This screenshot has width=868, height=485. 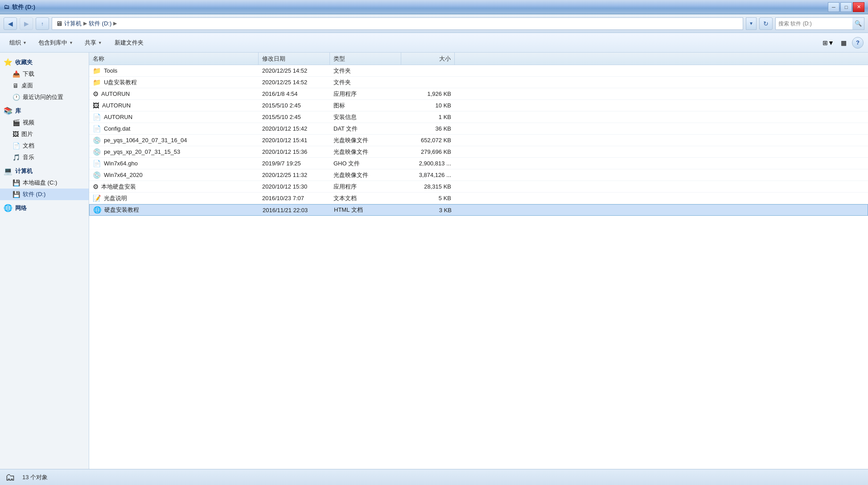 What do you see at coordinates (479, 210) in the screenshot?
I see `table-row: 🌐 硬盘安装教程 2016/11/21 22:03 HTML 文档 3 KB` at bounding box center [479, 210].